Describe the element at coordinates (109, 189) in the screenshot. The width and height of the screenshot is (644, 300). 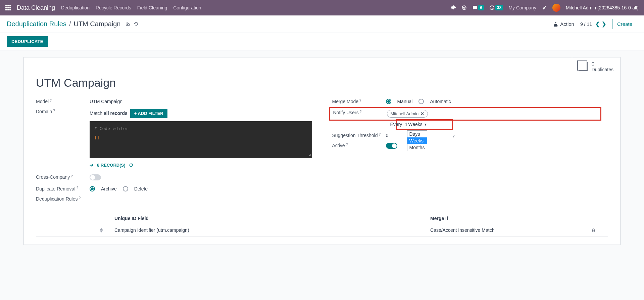
I see `archive-label: Archive` at that location.